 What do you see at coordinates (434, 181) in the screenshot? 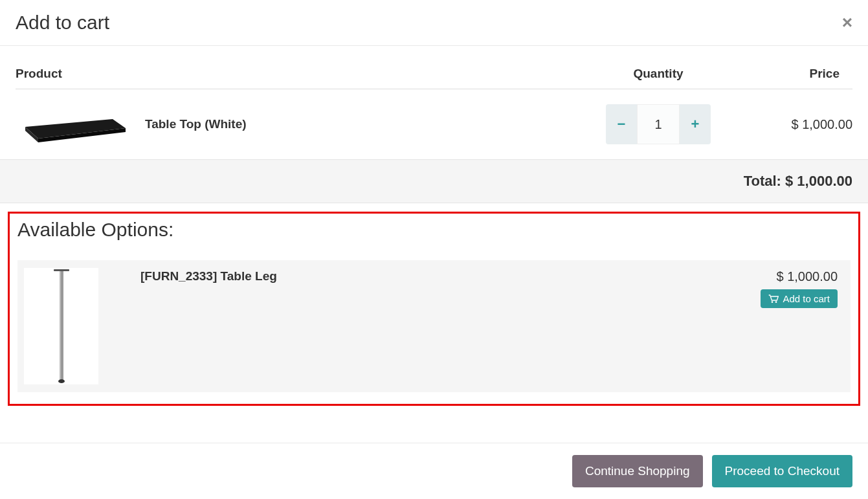
I see `total-row: Total: $ 1,000.00` at bounding box center [434, 181].